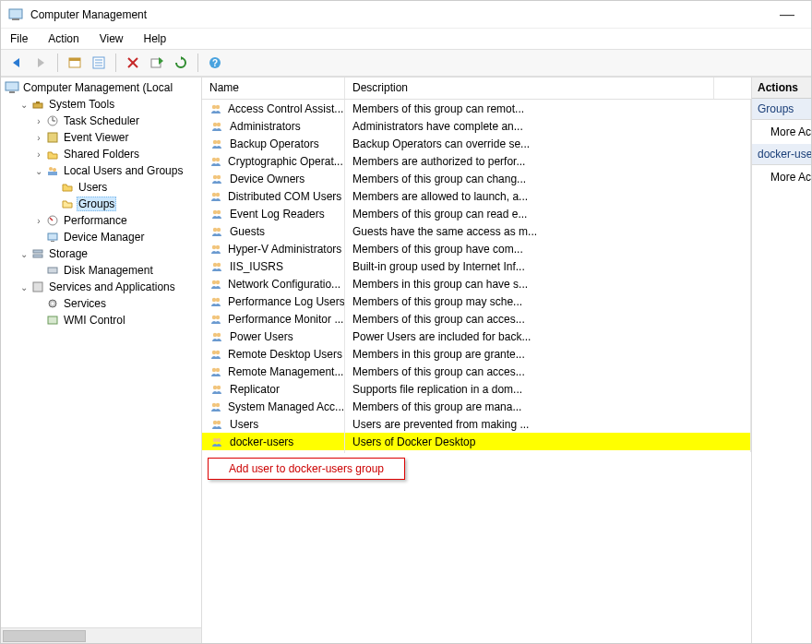 The height and width of the screenshot is (644, 812). I want to click on properties-icon, so click(99, 63).